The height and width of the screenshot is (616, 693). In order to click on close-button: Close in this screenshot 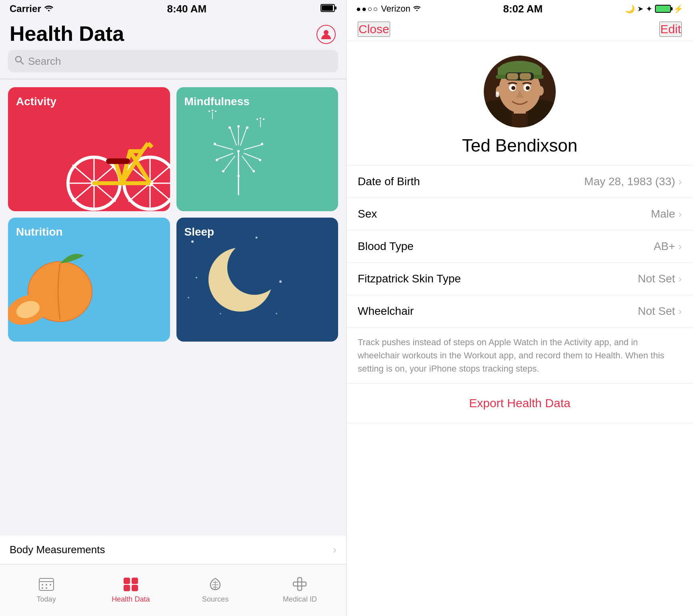, I will do `click(374, 29)`.